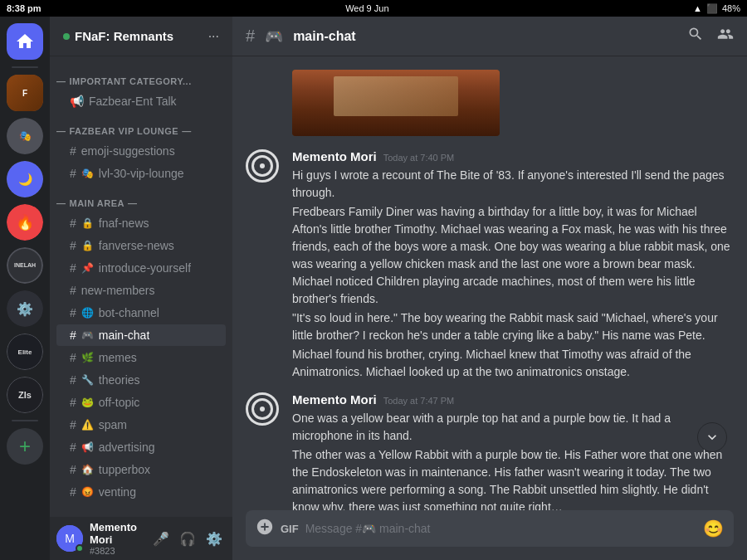 Image resolution: width=747 pixels, height=560 pixels. I want to click on status-right: ▲ ⬛ 48%, so click(717, 8).